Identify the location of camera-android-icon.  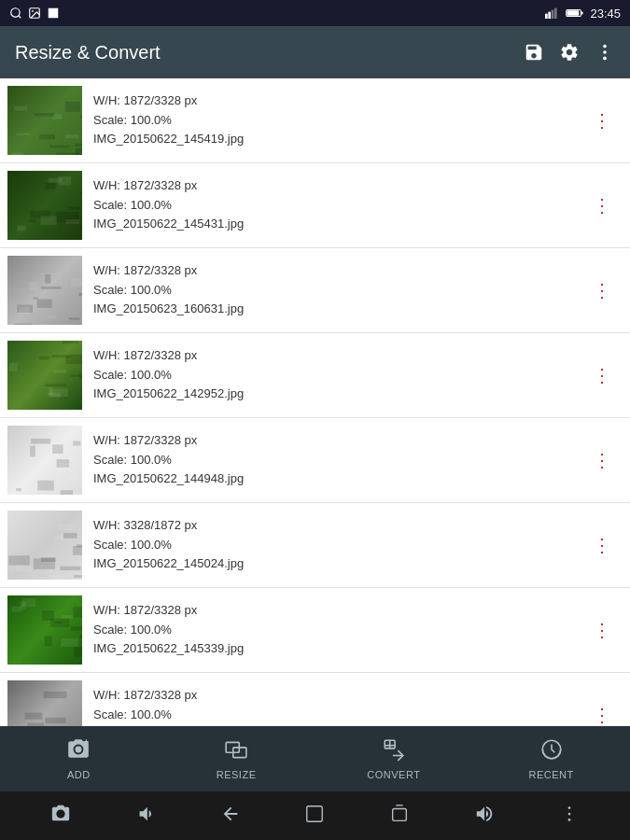
(61, 816).